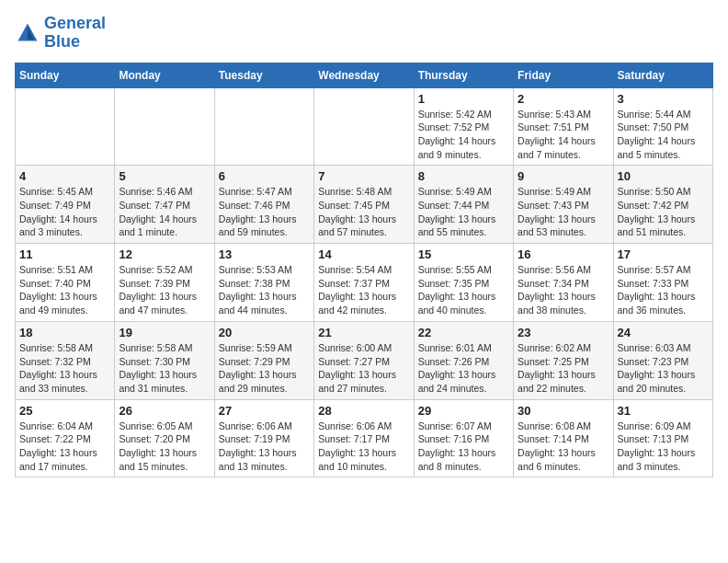 This screenshot has height=563, width=728. What do you see at coordinates (64, 333) in the screenshot?
I see `day-number: 18` at bounding box center [64, 333].